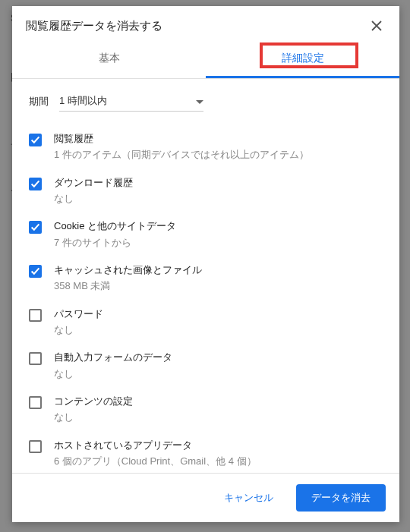  I want to click on item-title: キャッシュされた画像とファイル, so click(222, 270).